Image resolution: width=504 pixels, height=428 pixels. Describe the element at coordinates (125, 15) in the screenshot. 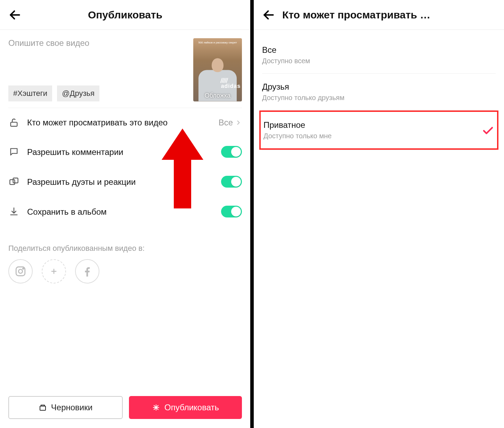

I see `page-title: Опубликовать` at that location.